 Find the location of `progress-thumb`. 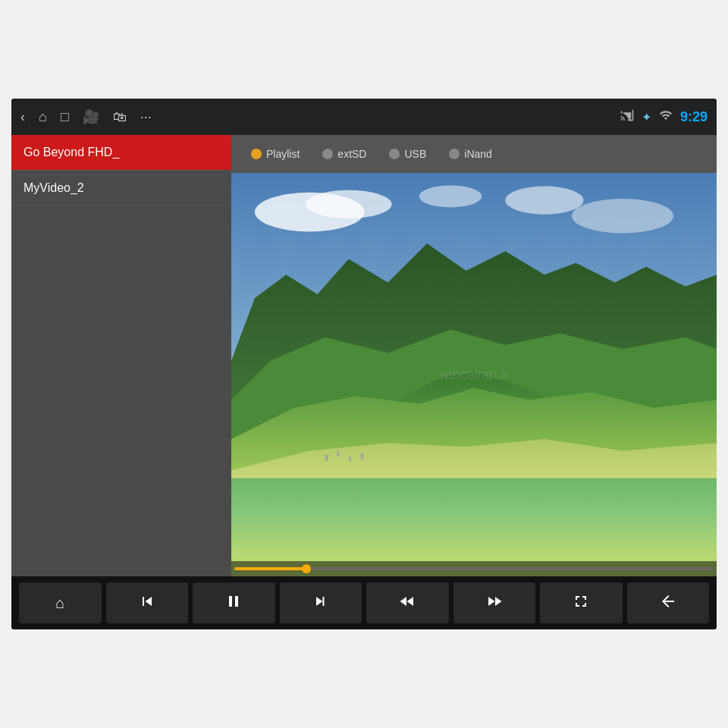

progress-thumb is located at coordinates (306, 569).